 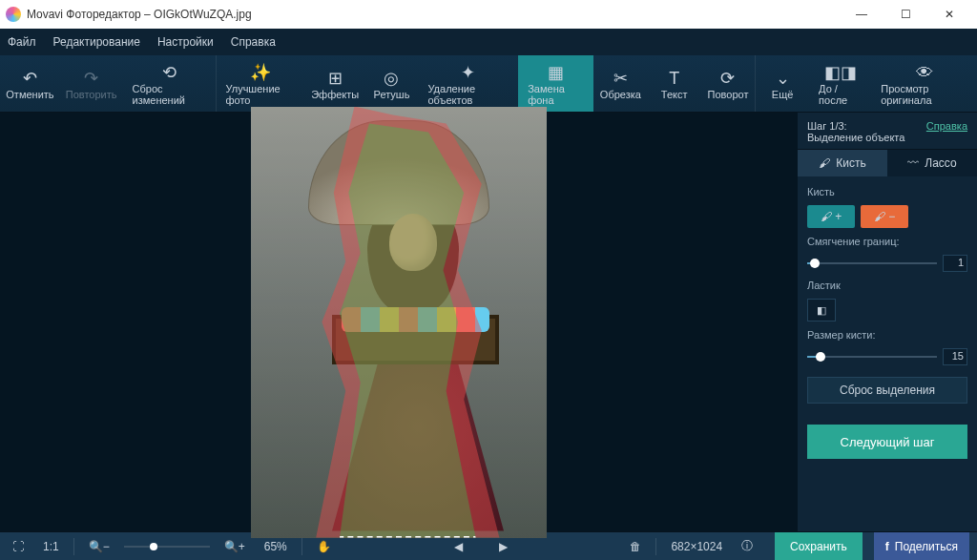 What do you see at coordinates (884, 217) in the screenshot?
I see `brush-subtract-button: 🖌 −` at bounding box center [884, 217].